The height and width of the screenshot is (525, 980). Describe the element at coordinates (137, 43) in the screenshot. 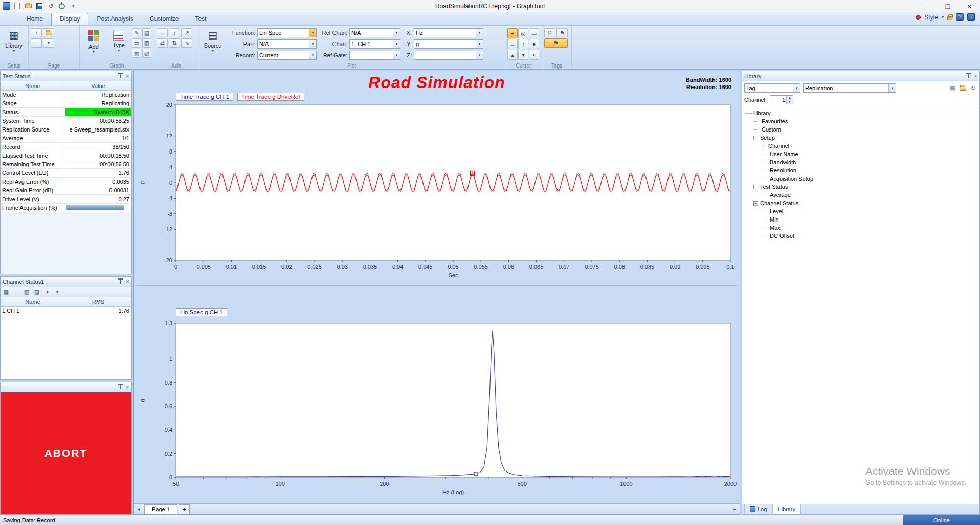

I see `graph-style-icon-3: ▭` at that location.